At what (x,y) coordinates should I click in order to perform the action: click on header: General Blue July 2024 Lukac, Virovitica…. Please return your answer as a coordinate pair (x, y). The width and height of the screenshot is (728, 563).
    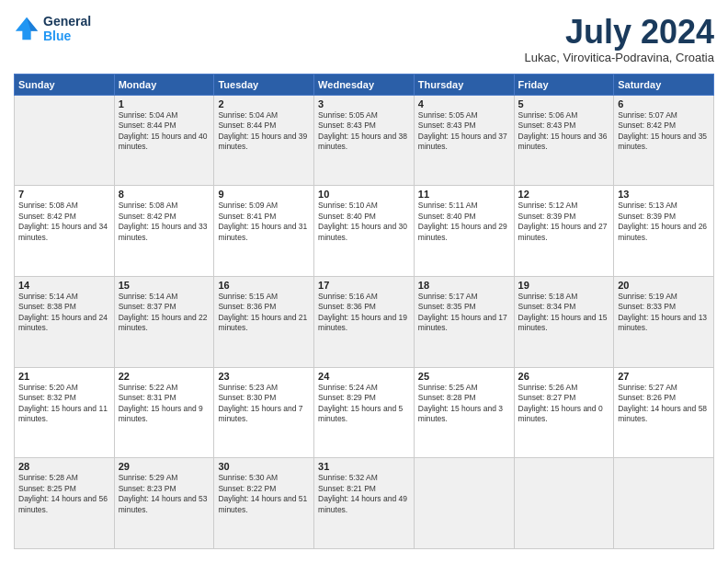
    Looking at the image, I should click on (364, 39).